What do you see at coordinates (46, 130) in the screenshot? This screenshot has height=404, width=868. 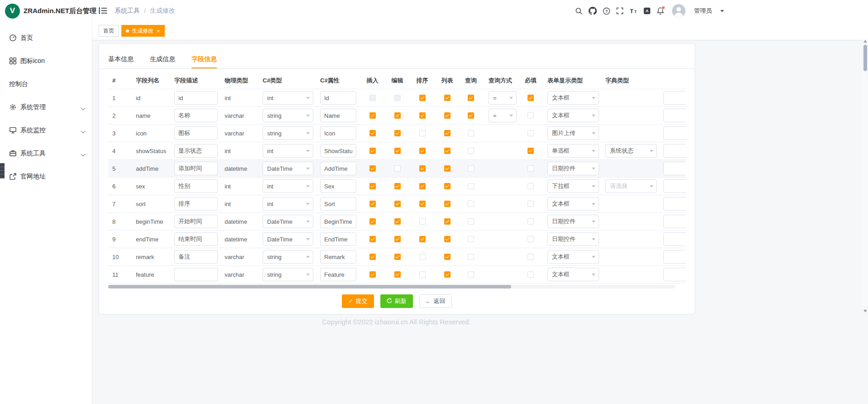 I see `sidebar-item-system-monitor: 系统监控` at bounding box center [46, 130].